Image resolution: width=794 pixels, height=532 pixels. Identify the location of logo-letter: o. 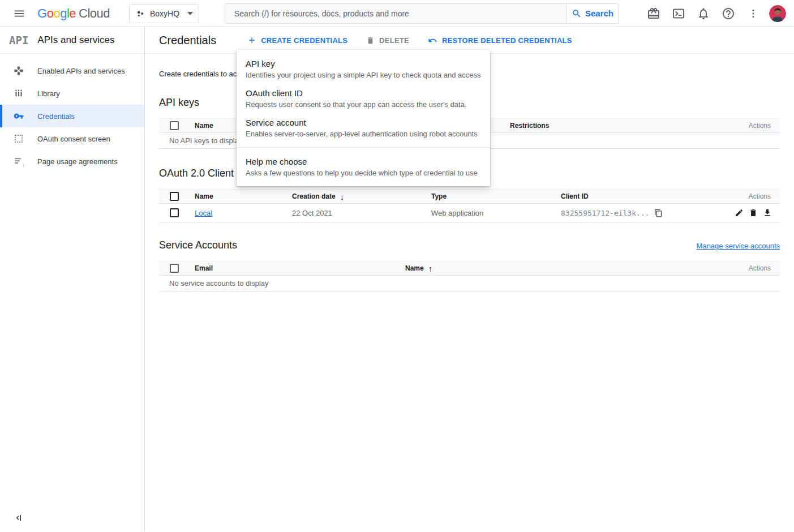
(57, 14).